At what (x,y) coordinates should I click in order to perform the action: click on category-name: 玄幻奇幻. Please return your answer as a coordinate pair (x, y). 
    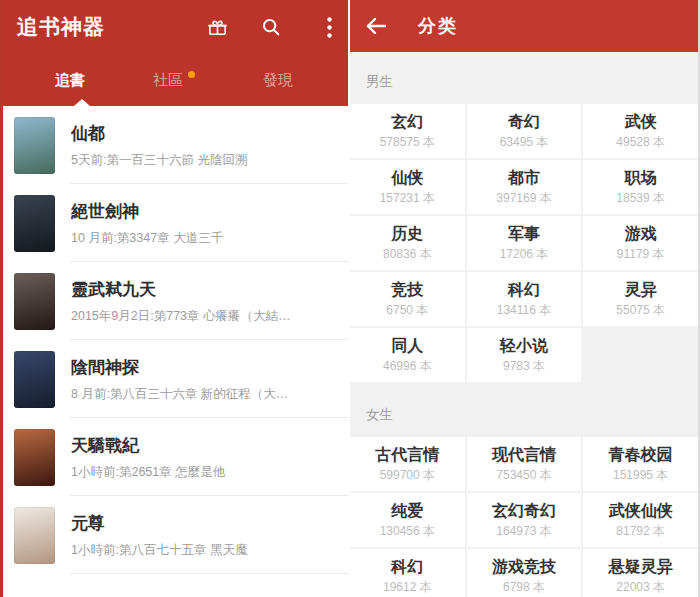
    Looking at the image, I should click on (524, 511).